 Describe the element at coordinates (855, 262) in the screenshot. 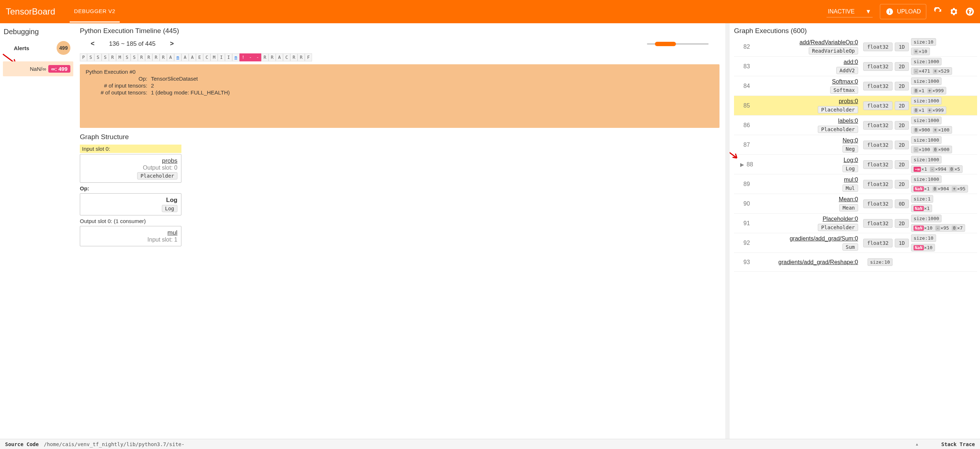

I see `graph-exec-row: 93gradients/add_grad/Reshape:0size:10` at that location.